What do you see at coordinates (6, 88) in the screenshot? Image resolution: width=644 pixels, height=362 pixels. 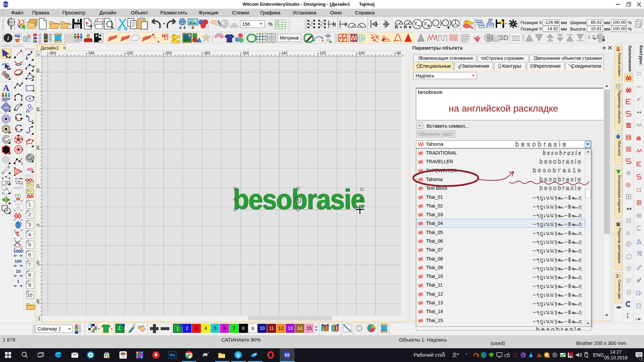 I see `svg-text: A` at bounding box center [6, 88].